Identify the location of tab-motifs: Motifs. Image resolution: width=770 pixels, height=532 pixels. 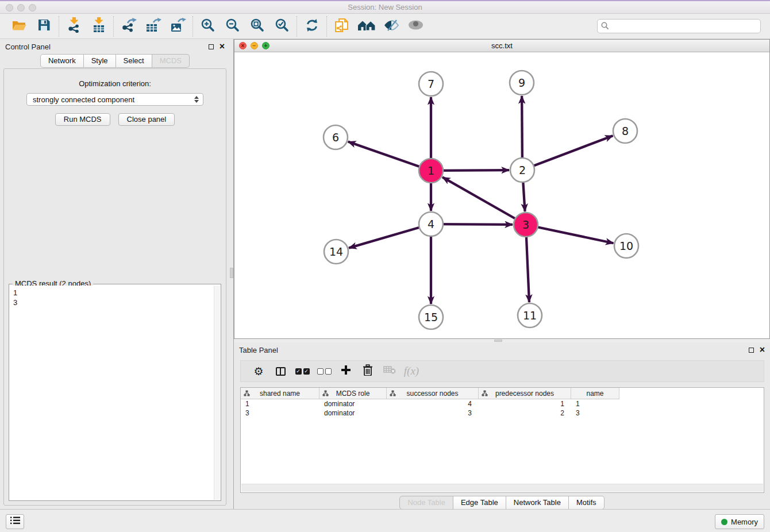
(587, 503).